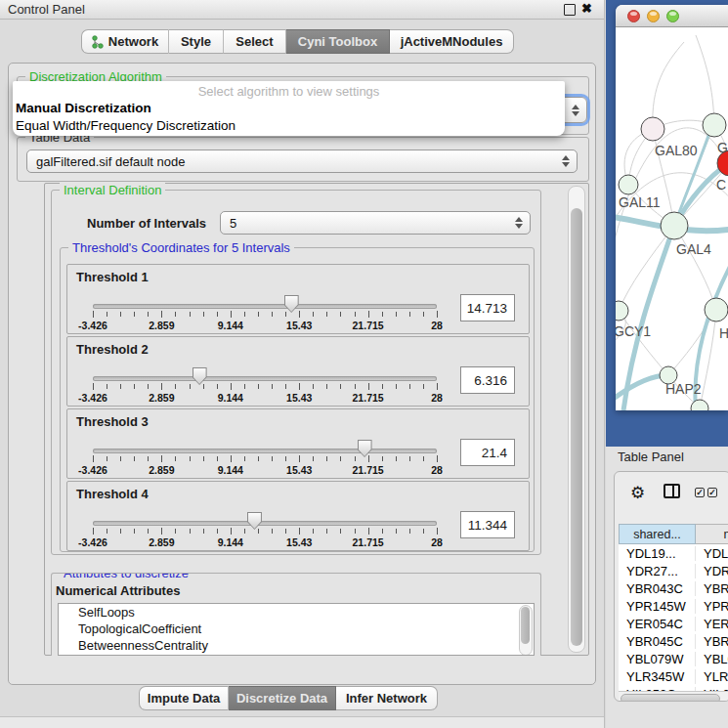  Describe the element at coordinates (570, 10) in the screenshot. I see `float-panel-icon` at that location.